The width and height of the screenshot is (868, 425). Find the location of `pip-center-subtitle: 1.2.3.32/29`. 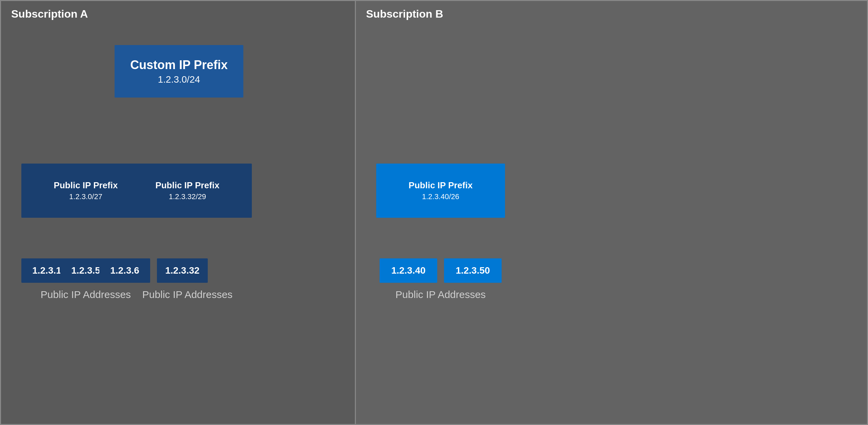

pip-center-subtitle: 1.2.3.32/29 is located at coordinates (187, 197).